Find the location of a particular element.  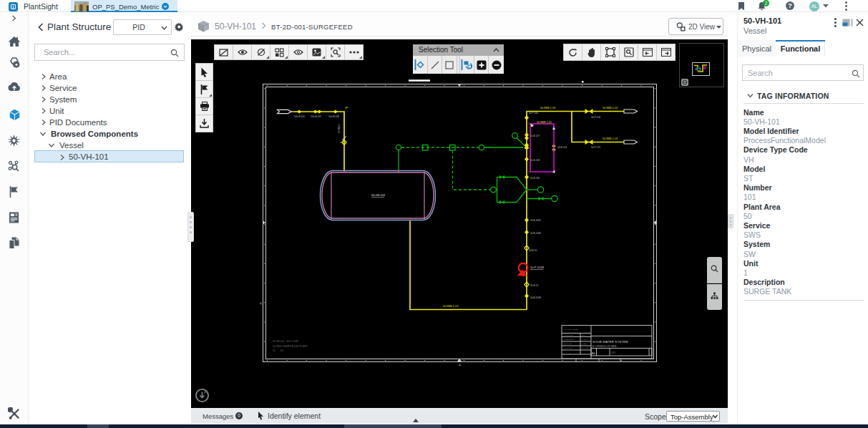

svg-text: 100-B-108 is located at coordinates (333, 117).